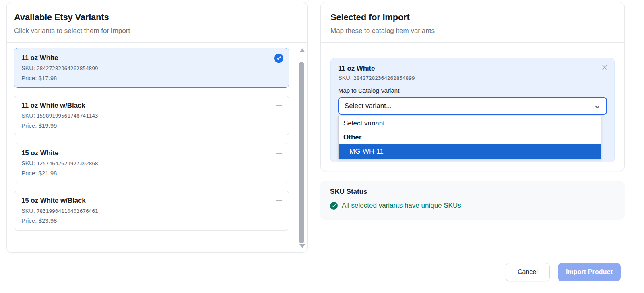 Image resolution: width=644 pixels, height=293 pixels. What do you see at coordinates (528, 272) in the screenshot?
I see `cancel-button: Cancel` at bounding box center [528, 272].